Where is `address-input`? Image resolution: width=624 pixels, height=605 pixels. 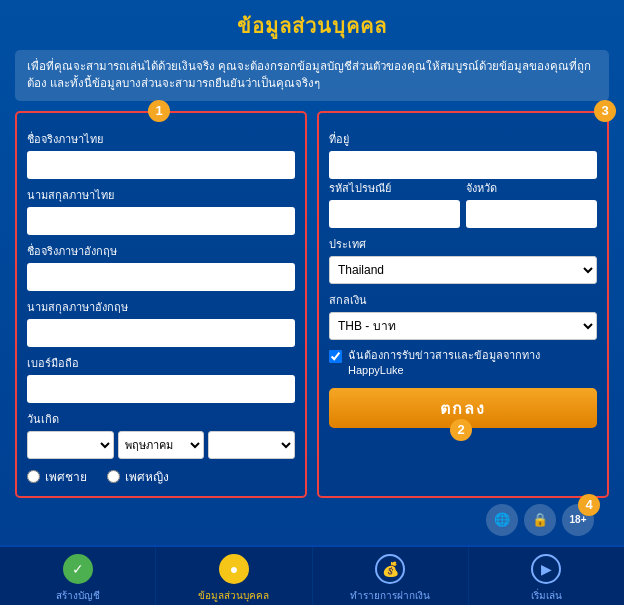
address-input is located at coordinates (463, 165).